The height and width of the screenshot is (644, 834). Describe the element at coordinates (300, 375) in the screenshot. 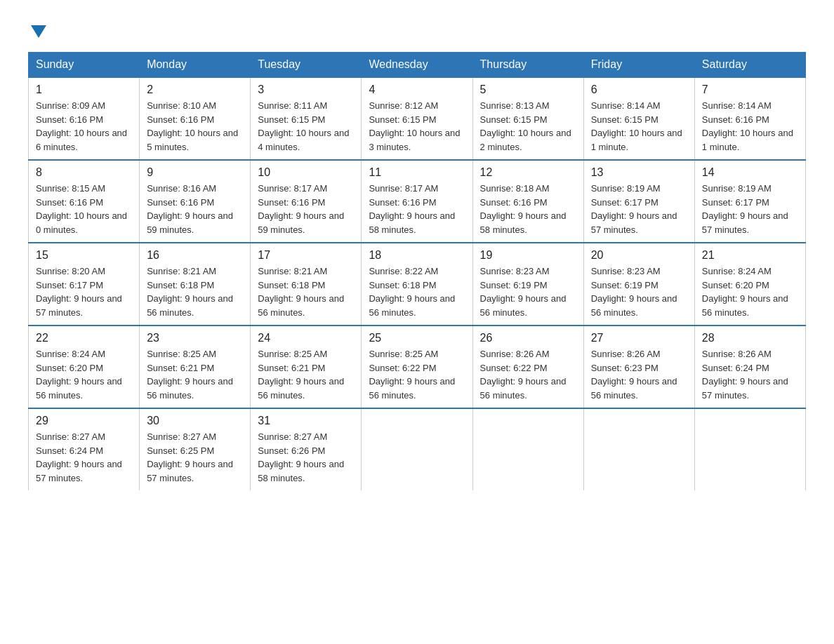

I see `day-info: Sunrise: 8:25 AMSunset: 6:21 PMDaylight:…` at that location.